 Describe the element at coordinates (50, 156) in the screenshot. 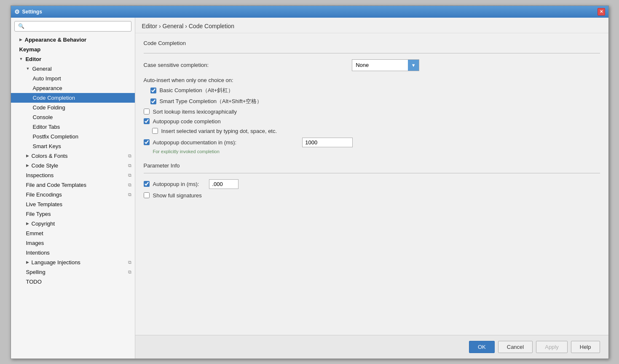

I see `sidebar-item-label: Colors & Fonts` at that location.